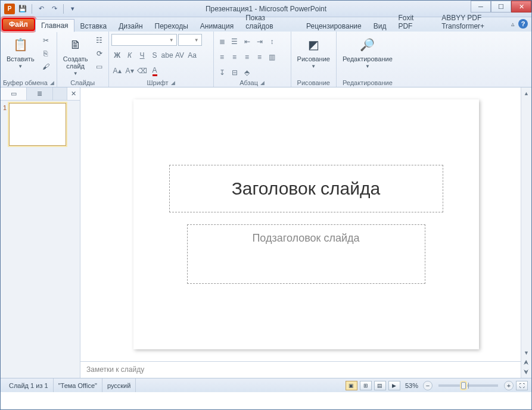 This screenshot has height=410, width=532. What do you see at coordinates (235, 57) in the screenshot?
I see `align-center-icon: ≡` at bounding box center [235, 57].